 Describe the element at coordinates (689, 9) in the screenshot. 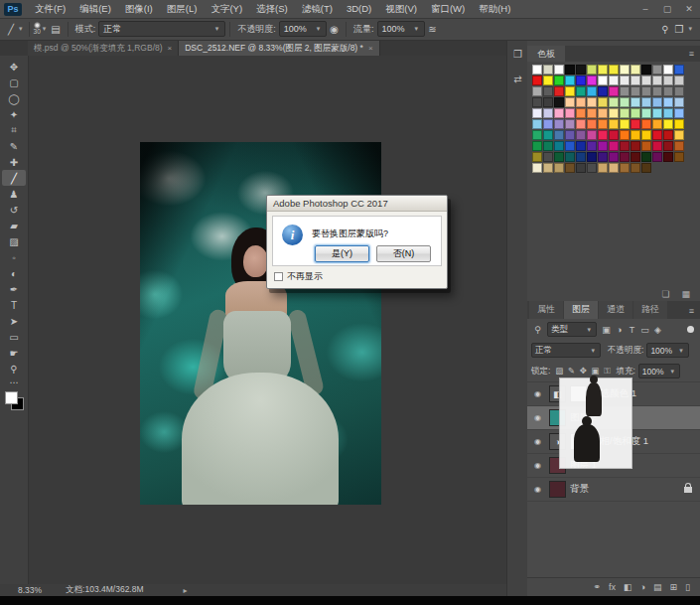

I see `close-button: ✕` at that location.